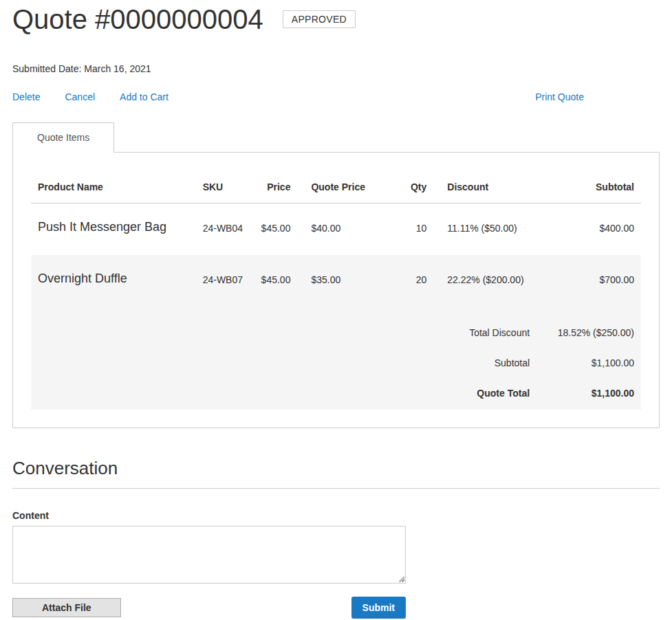 The width and height of the screenshot is (672, 620). What do you see at coordinates (336, 473) in the screenshot?
I see `conversation-heading: Conversation` at bounding box center [336, 473].